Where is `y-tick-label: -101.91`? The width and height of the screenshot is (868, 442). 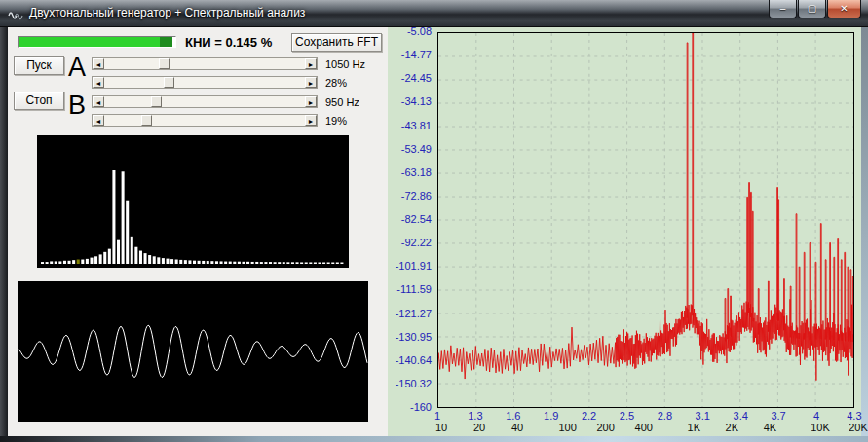
y-tick-label: -101.91 is located at coordinates (409, 266).